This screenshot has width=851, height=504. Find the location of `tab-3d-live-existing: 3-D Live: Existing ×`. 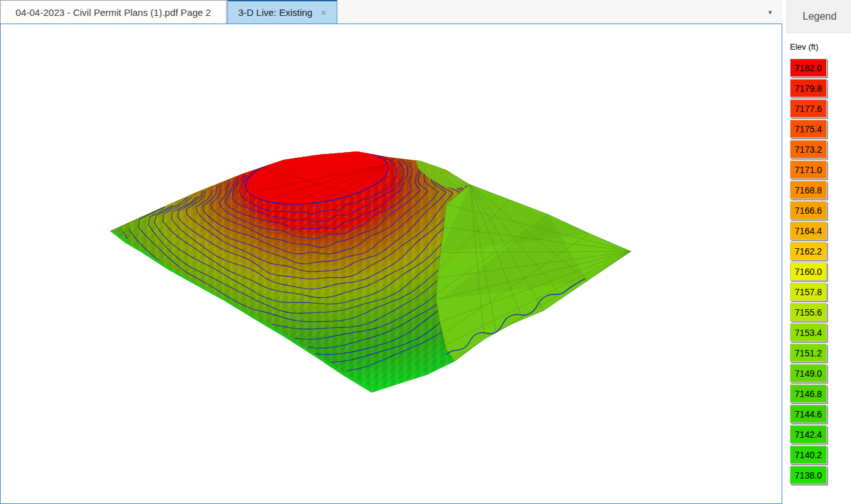

tab-3d-live-existing: 3-D Live: Existing × is located at coordinates (283, 11).